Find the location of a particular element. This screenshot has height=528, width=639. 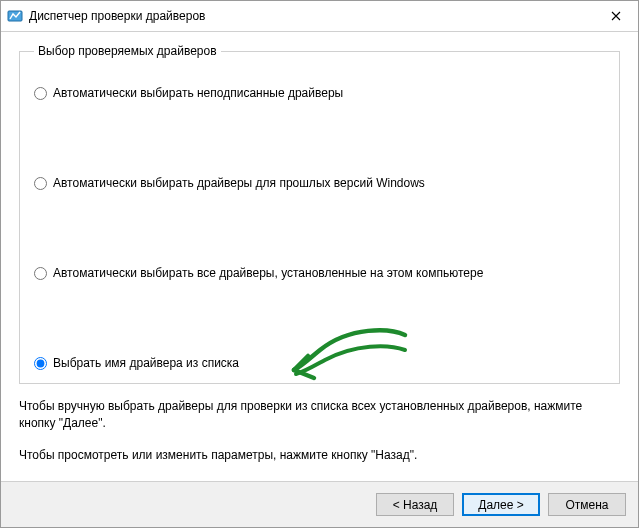

radio-alldrivers is located at coordinates (40, 274).